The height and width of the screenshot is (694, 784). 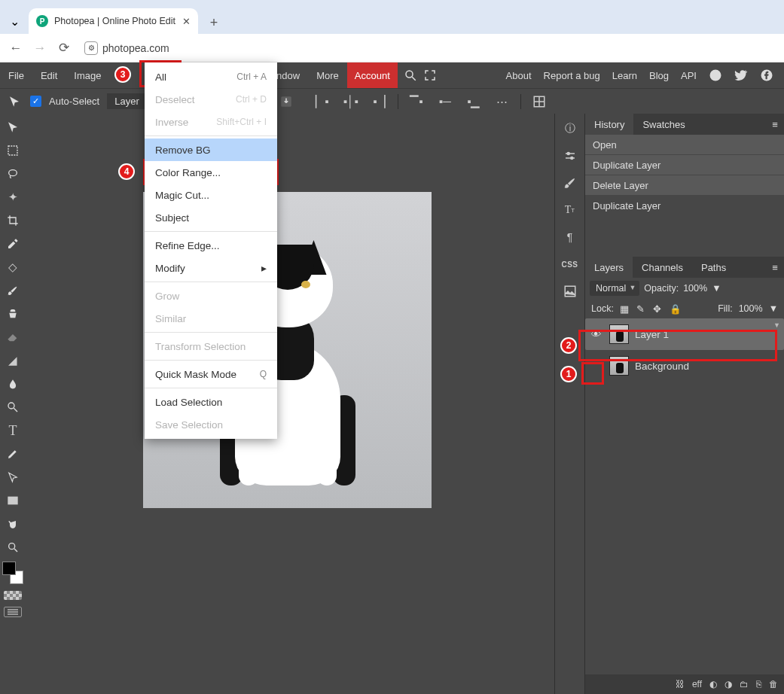 I want to click on layer-name: Background, so click(x=662, y=366).